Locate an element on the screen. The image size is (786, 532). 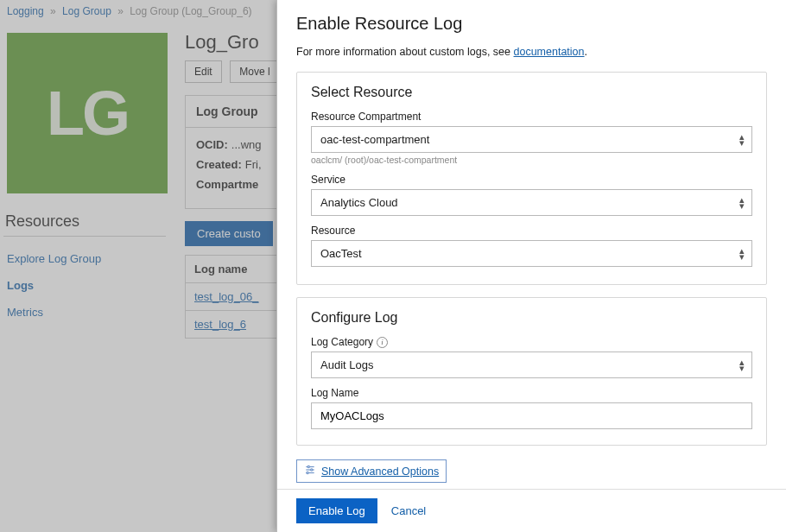
enable-log-button: Enable Log is located at coordinates (337, 511).